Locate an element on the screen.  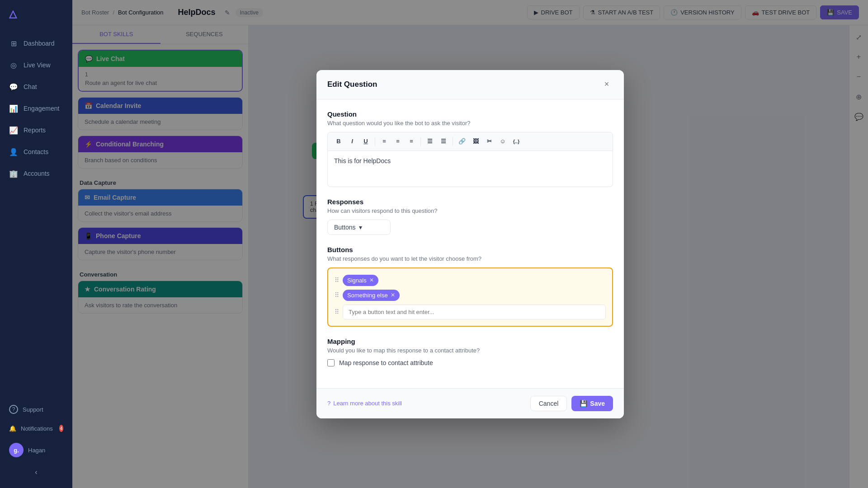
modal-footer: ? Learn more about this skill Cancel 💾 S… is located at coordinates (470, 403).